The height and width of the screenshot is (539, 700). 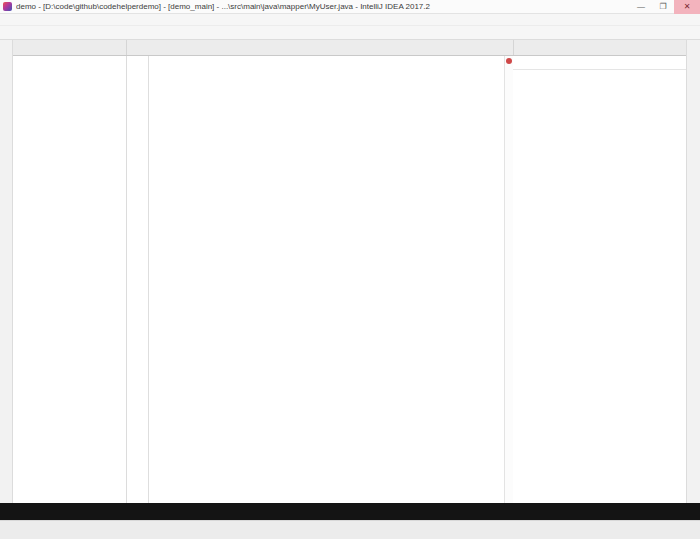 What do you see at coordinates (323, 6) in the screenshot?
I see `window-title: demo - [D:\code\github\codehelperdemo] -…` at bounding box center [323, 6].